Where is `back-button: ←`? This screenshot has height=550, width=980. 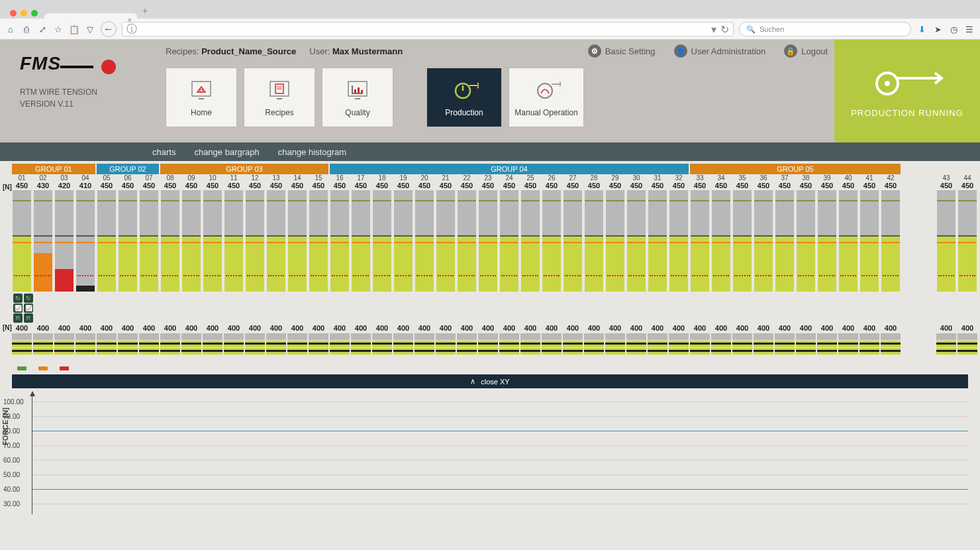
back-button: ← is located at coordinates (109, 29).